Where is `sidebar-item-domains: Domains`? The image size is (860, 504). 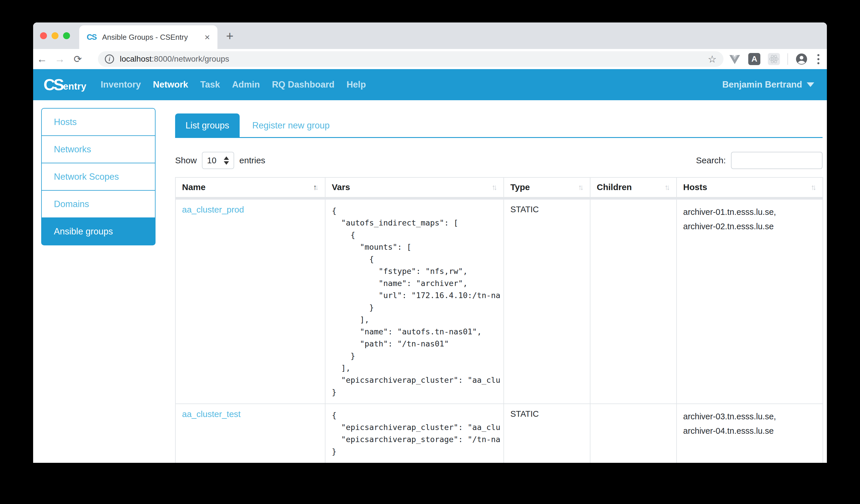 sidebar-item-domains: Domains is located at coordinates (98, 204).